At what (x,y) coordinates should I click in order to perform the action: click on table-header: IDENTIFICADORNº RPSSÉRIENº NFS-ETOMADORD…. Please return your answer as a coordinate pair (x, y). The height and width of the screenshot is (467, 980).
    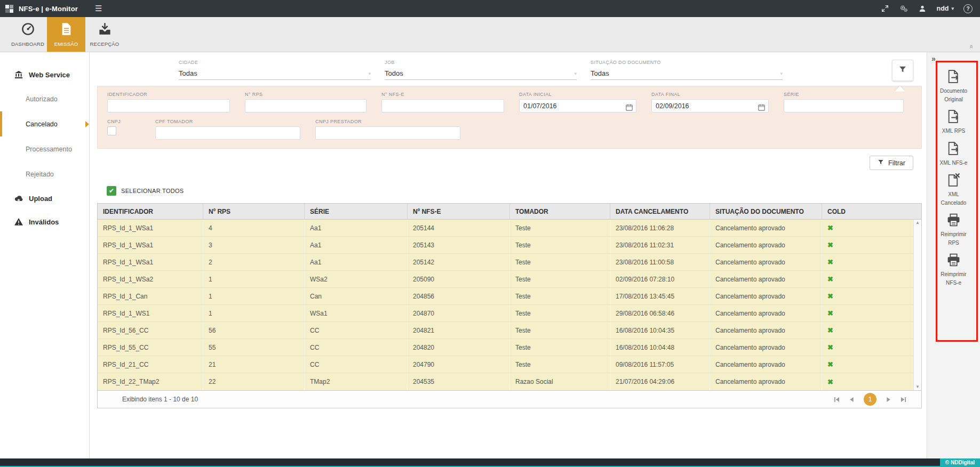
    Looking at the image, I should click on (509, 212).